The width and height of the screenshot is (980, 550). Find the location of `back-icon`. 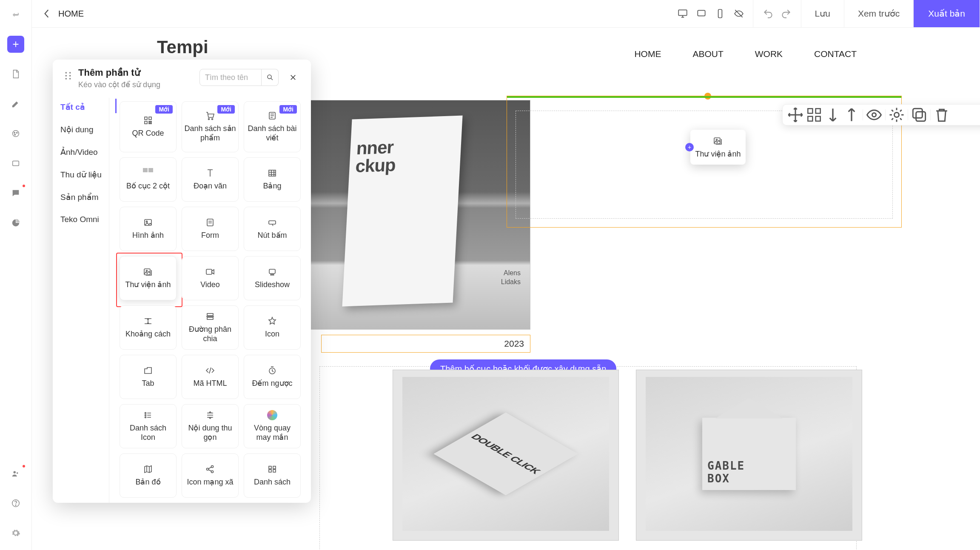

back-icon is located at coordinates (47, 14).